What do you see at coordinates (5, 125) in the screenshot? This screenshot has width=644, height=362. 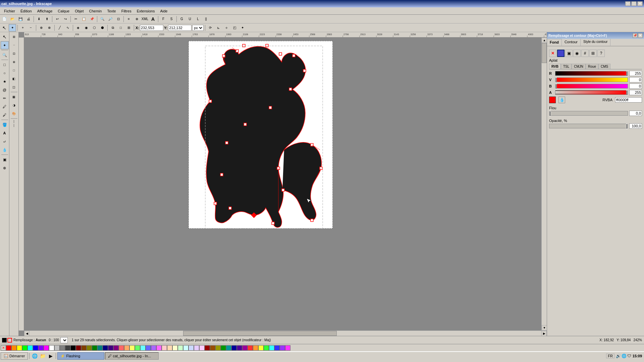 I see `paint-bucket-tool: 🪣` at bounding box center [5, 125].